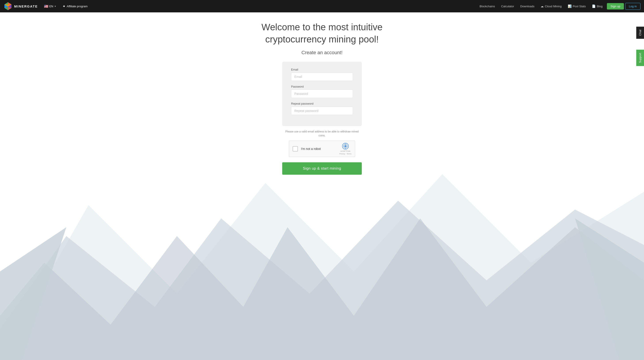 This screenshot has width=644, height=360. Describe the element at coordinates (346, 149) in the screenshot. I see `recaptcha-branding: reCAPTCHA Privacy · Terms` at that location.